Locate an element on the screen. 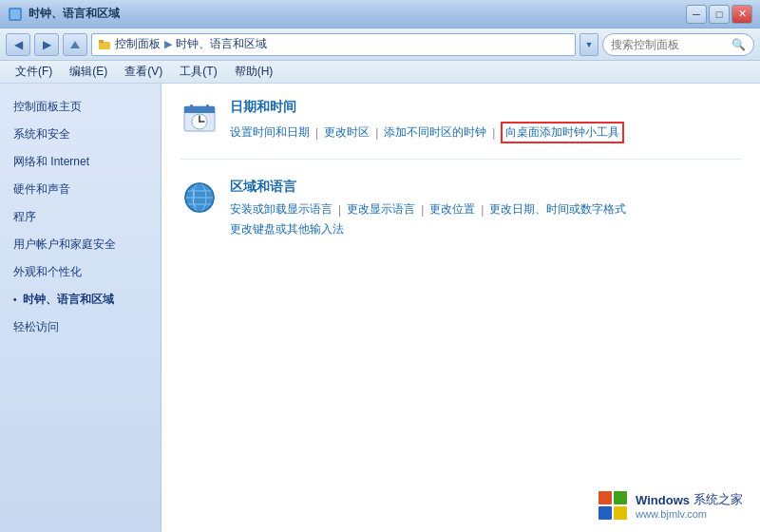 The height and width of the screenshot is (532, 760). sidebar-item-hardware: 硬件和声音 is located at coordinates (80, 190).